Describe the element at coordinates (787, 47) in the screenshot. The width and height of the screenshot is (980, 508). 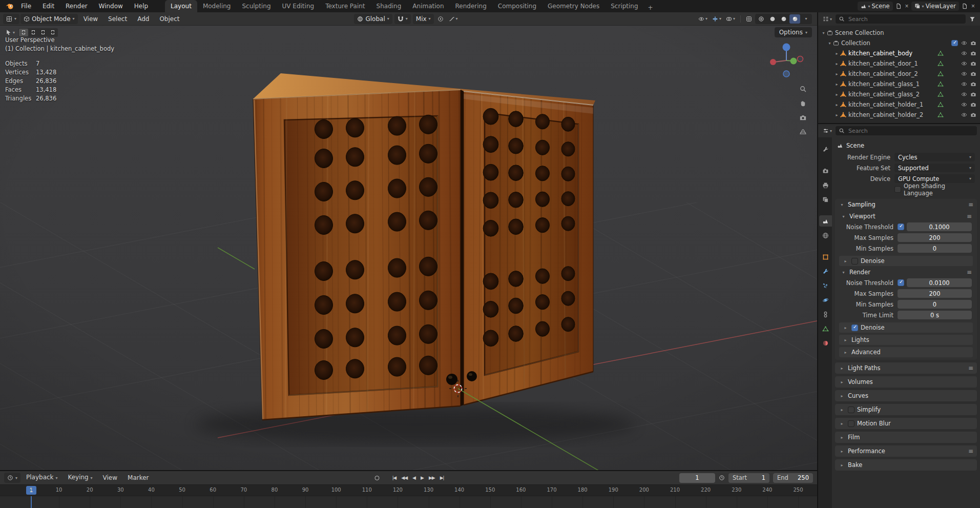
I see `axis-z-handle` at that location.